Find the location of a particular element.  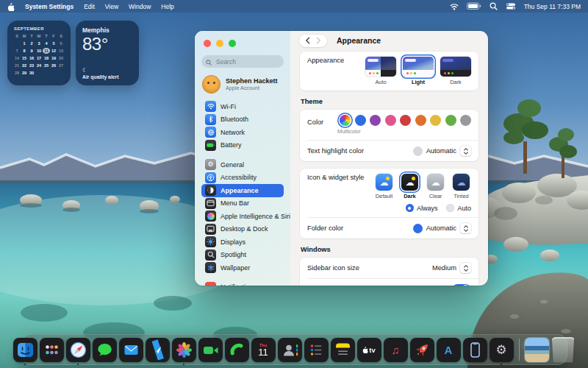

appearance-option-dark: Dark is located at coordinates (456, 71).